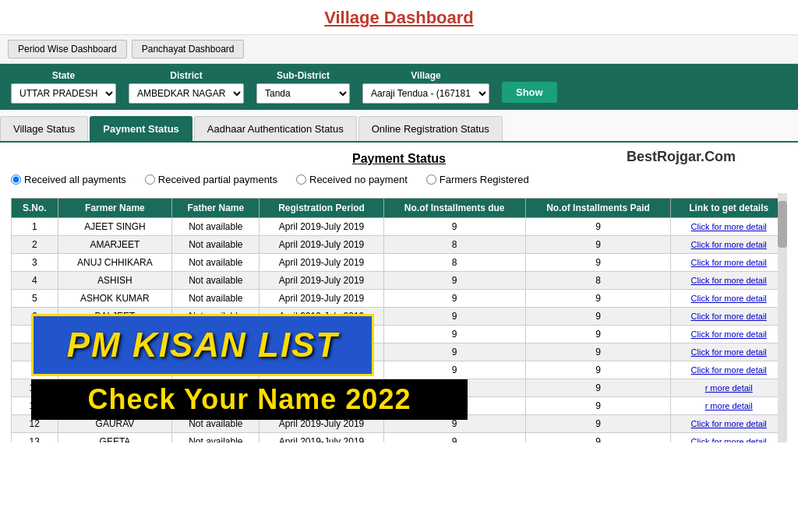  Describe the element at coordinates (530, 92) in the screenshot. I see `show-button: Show` at that location.